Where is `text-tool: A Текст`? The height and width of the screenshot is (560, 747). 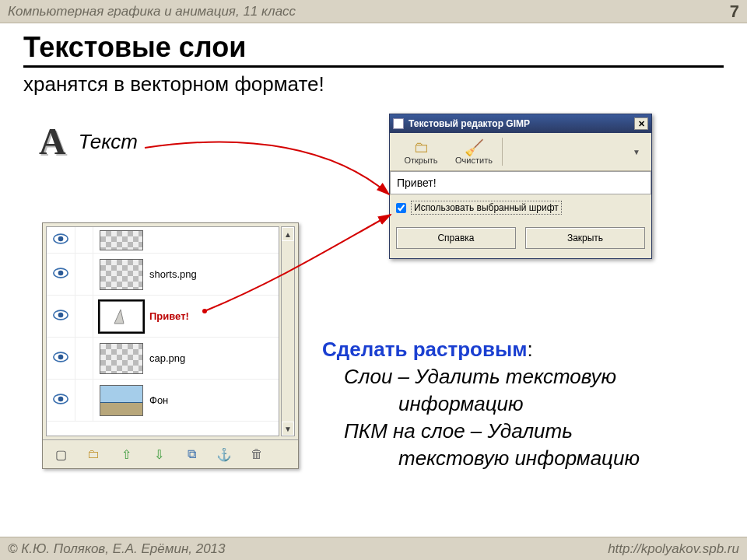 text-tool: A Текст is located at coordinates (89, 142).